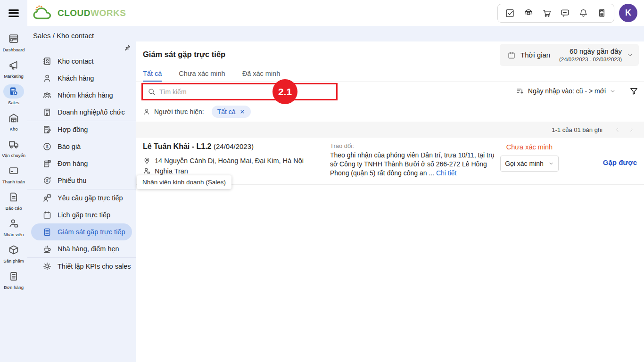 This screenshot has height=362, width=644. I want to click on record-assignee-row: Nghia Tran, so click(165, 171).